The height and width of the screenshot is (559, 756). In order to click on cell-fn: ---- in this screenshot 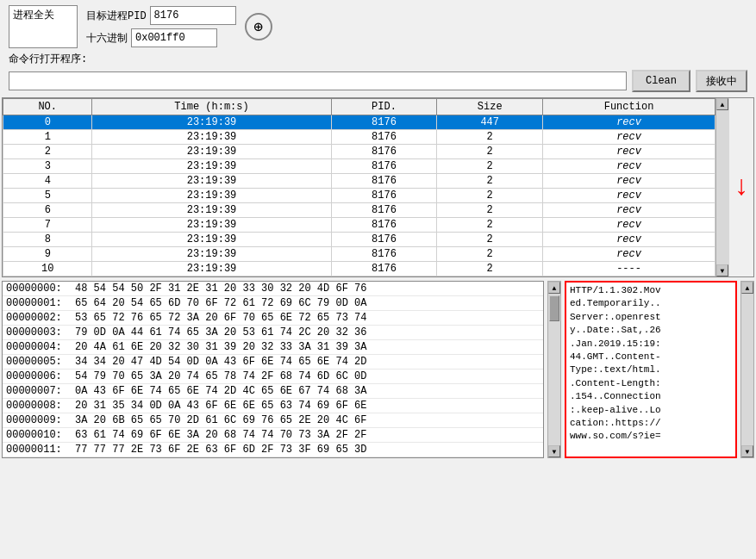, I will do `click(629, 269)`.